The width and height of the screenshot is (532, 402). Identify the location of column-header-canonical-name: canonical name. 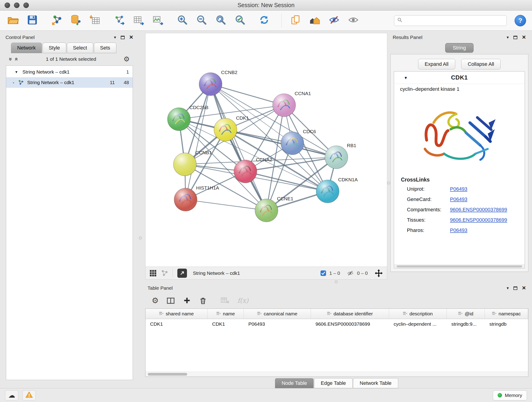
(278, 314).